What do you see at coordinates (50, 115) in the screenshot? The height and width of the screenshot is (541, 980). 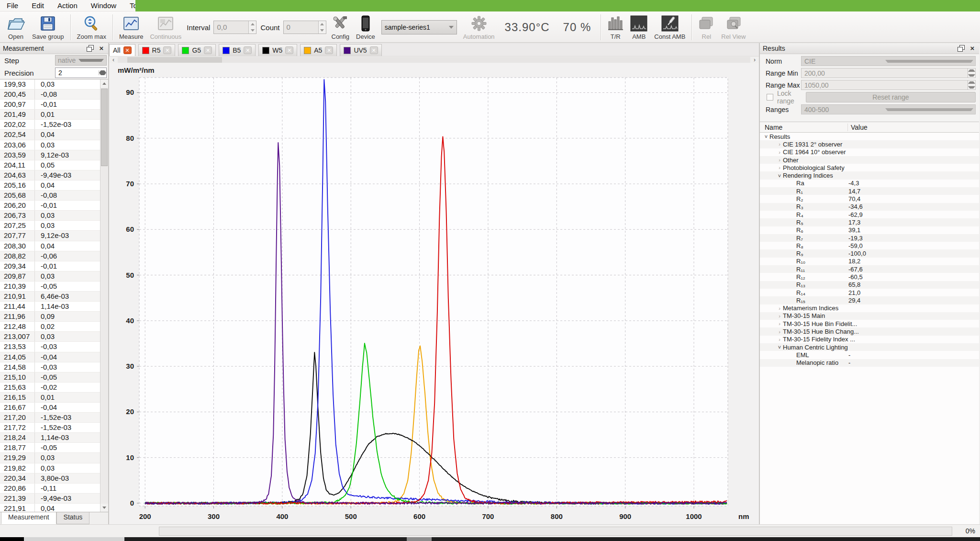 I see `table-row: 201,490,01` at bounding box center [50, 115].